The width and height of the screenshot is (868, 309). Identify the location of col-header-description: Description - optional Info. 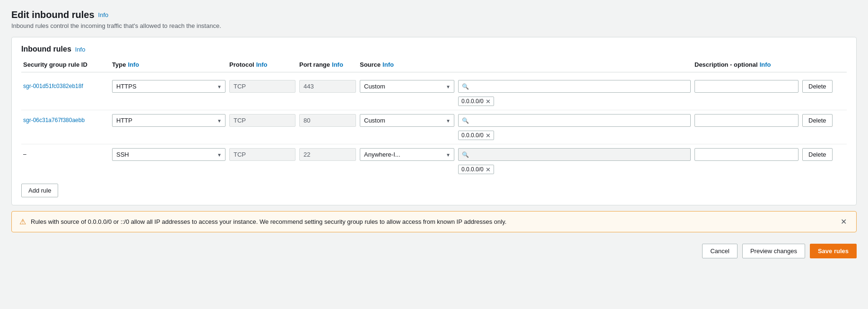
(746, 64).